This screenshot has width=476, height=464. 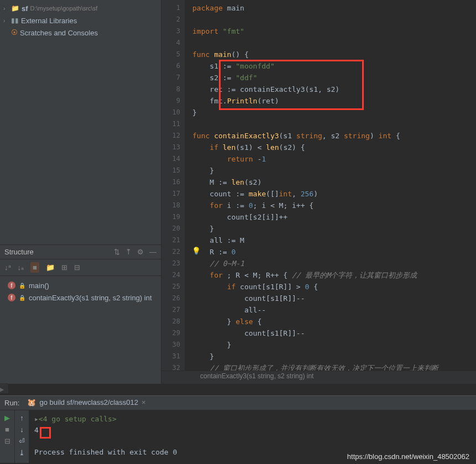 What do you see at coordinates (22, 437) in the screenshot?
I see `run-sub-controls: ↑ ↓ ⏎ ⤓` at bounding box center [22, 437].